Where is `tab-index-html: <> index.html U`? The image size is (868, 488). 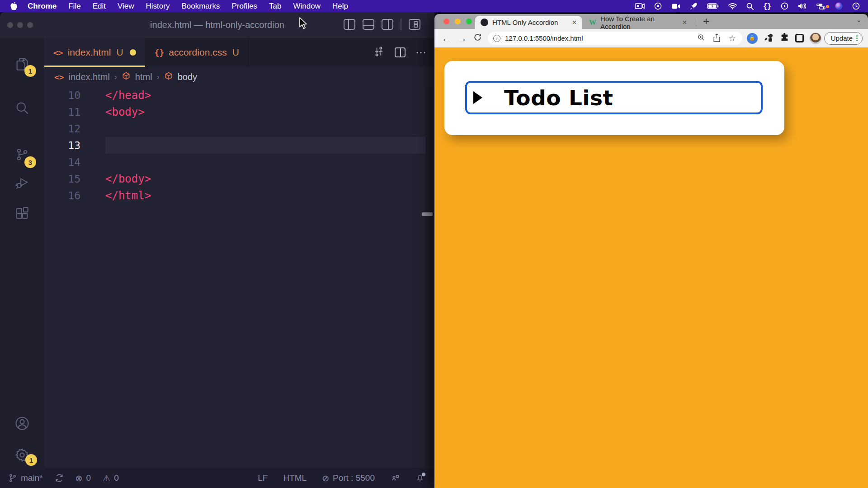
tab-index-html: <> index.html U is located at coordinates (95, 52).